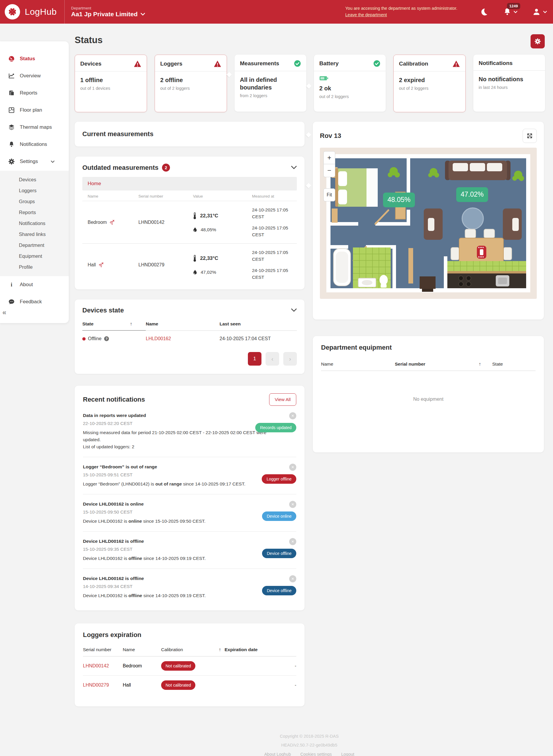 The width and height of the screenshot is (553, 756). Describe the element at coordinates (29, 161) in the screenshot. I see `sidebar-item-label: Settings` at that location.